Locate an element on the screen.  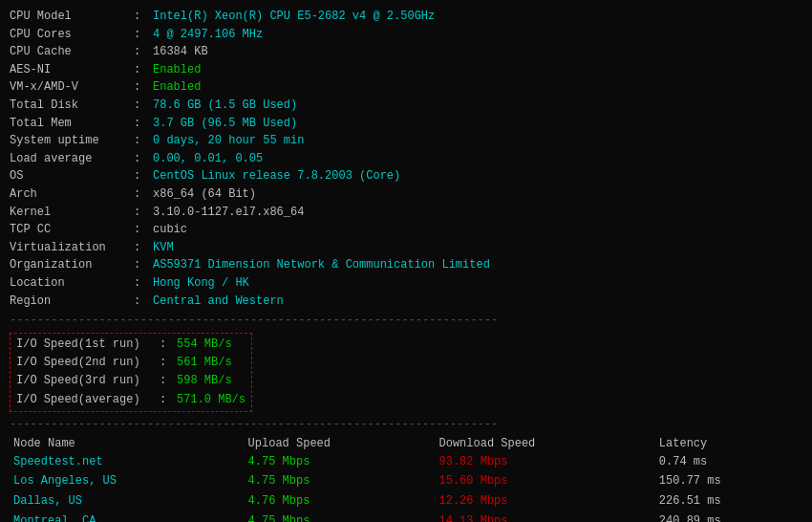
io-run2-value: 561 MB/s is located at coordinates (204, 363).